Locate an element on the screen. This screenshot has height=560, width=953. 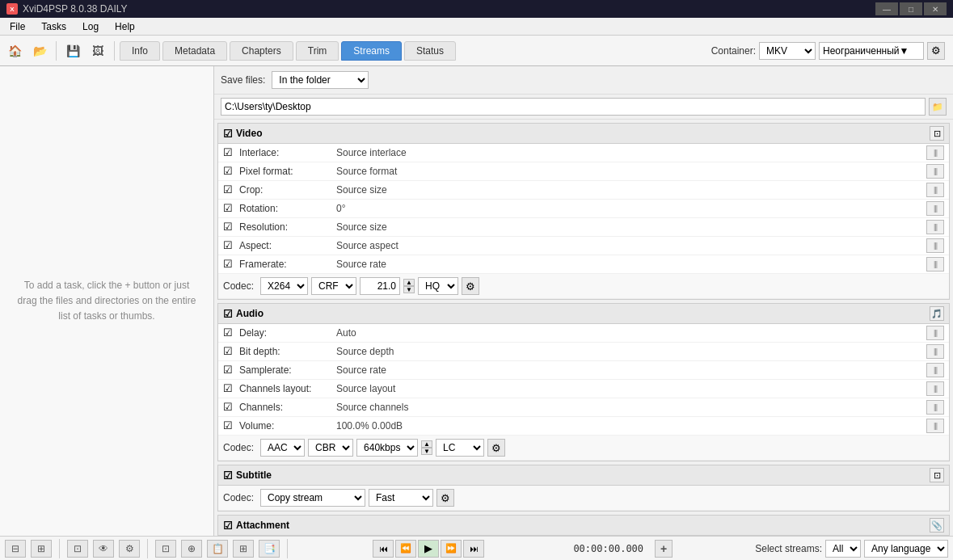
audio-codec-mode-select: CBR VBR is located at coordinates (331, 448).